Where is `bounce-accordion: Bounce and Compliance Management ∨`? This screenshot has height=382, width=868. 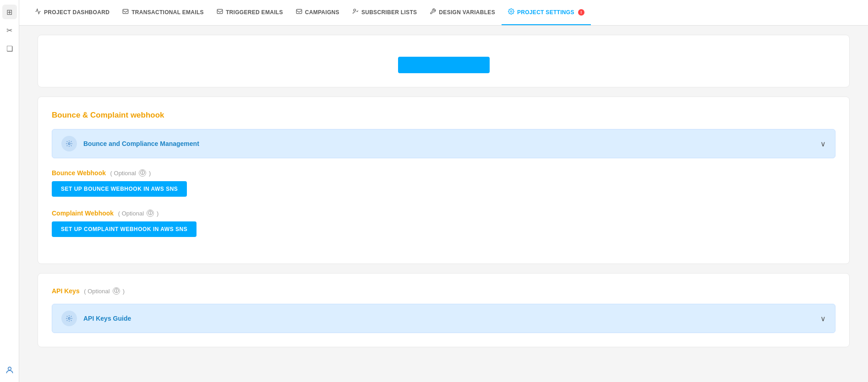 bounce-accordion: Bounce and Compliance Management ∨ is located at coordinates (443, 144).